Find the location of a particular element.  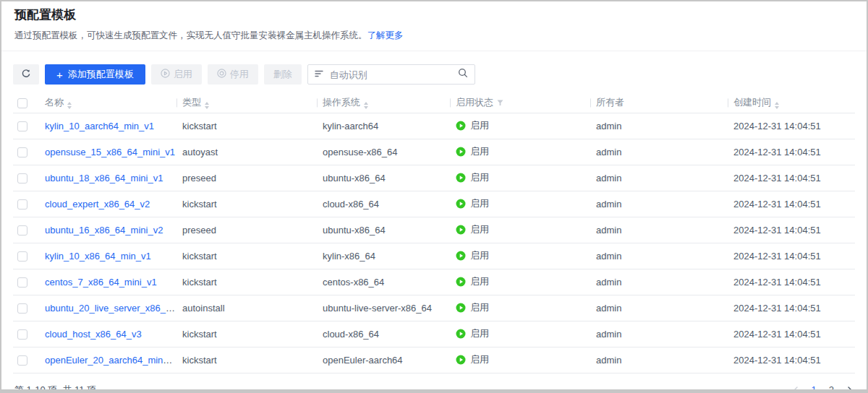

table-row: openEuler_20_aarch64_min_v1 kickstart op… is located at coordinates (434, 360).